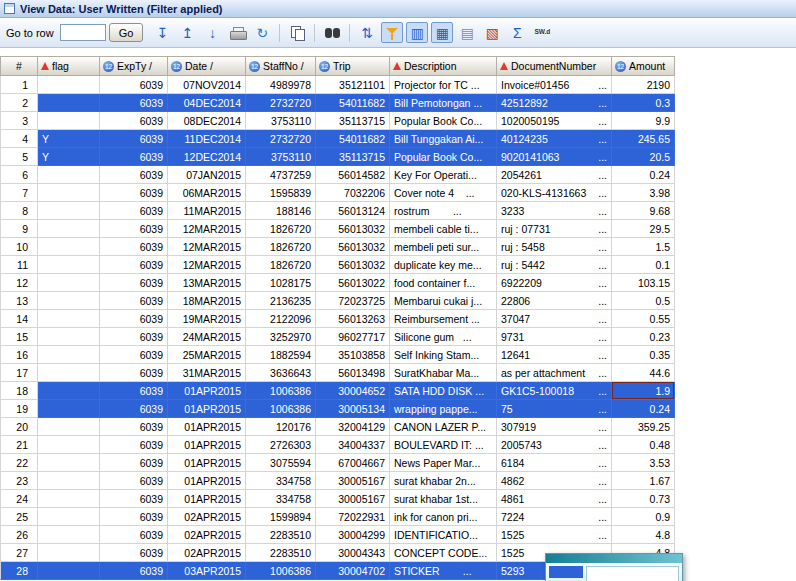  What do you see at coordinates (444, 139) in the screenshot?
I see `cell-desc: Bill Tunggakan Ai...` at bounding box center [444, 139].